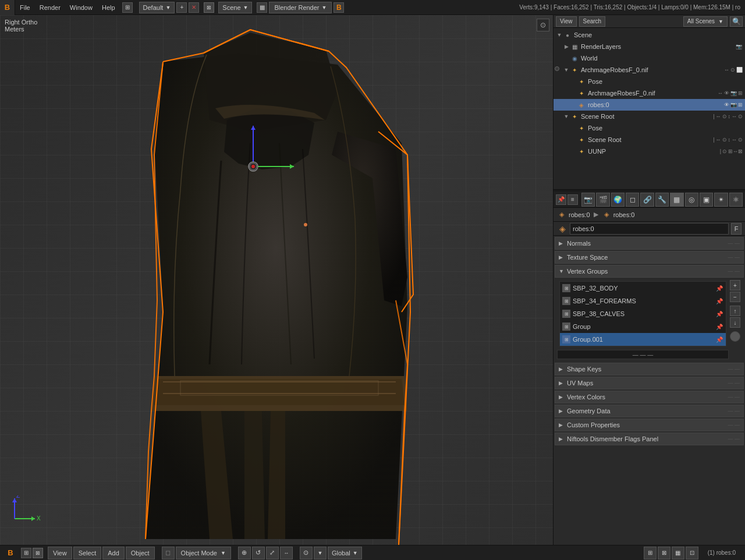  I want to click on vg-pin-group001: 📌, so click(719, 339).